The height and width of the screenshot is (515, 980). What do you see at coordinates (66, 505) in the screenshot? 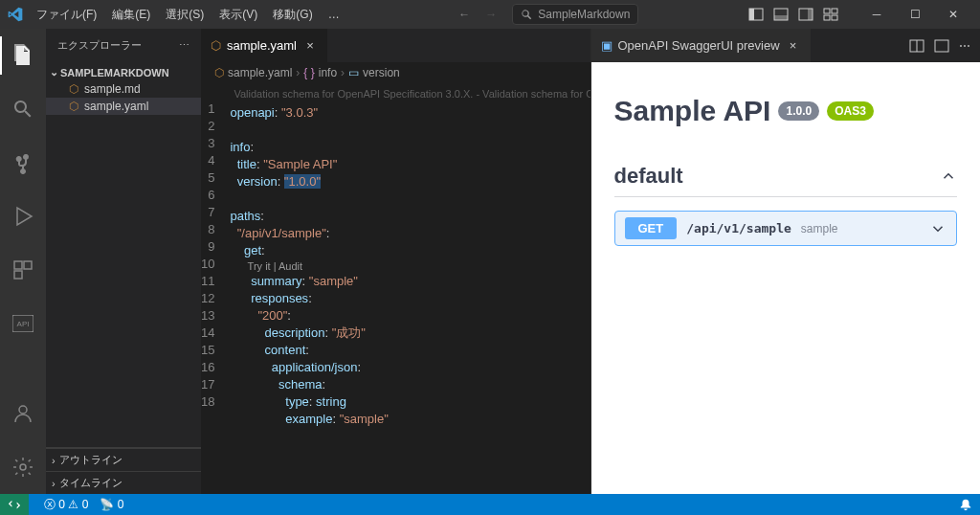
I see `status-problems: ⓧ 0 ⚠ 0` at bounding box center [66, 505].